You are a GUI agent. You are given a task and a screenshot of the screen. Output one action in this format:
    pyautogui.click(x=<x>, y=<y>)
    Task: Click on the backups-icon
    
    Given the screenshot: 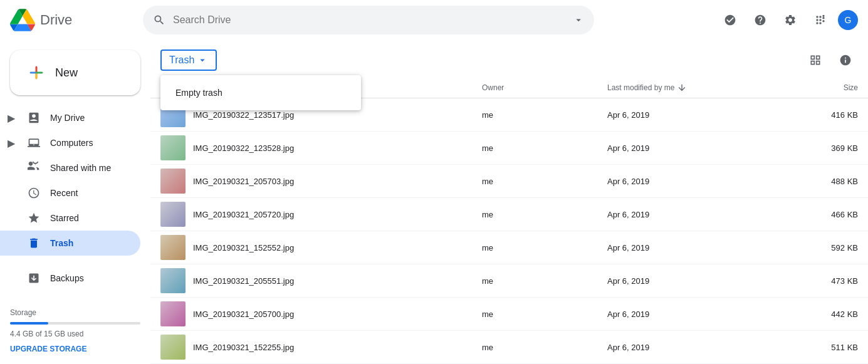 What is the action you would take?
    pyautogui.click(x=34, y=278)
    